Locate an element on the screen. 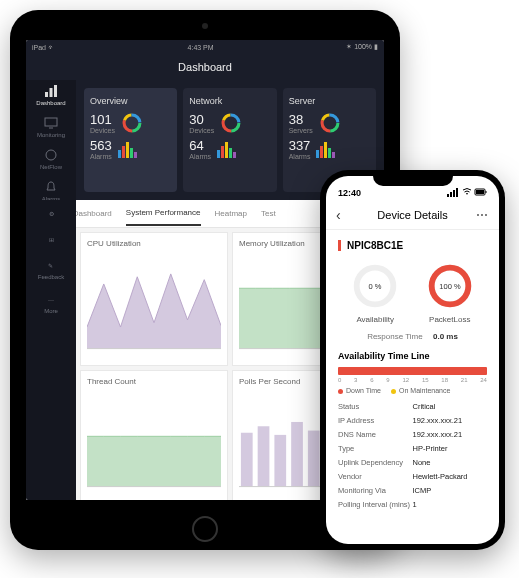  sidebar-item-feedback: ✎Feedback is located at coordinates (51, 269).